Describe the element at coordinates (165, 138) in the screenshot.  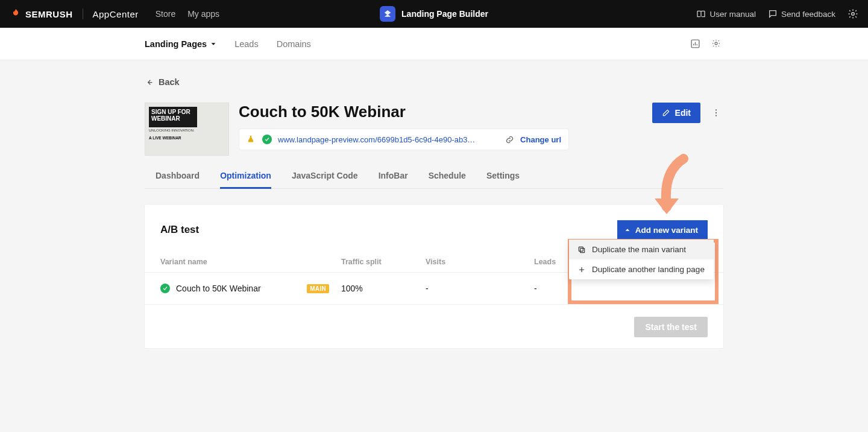
I see `thumb-sub2: A LIVE WEBINAR` at that location.